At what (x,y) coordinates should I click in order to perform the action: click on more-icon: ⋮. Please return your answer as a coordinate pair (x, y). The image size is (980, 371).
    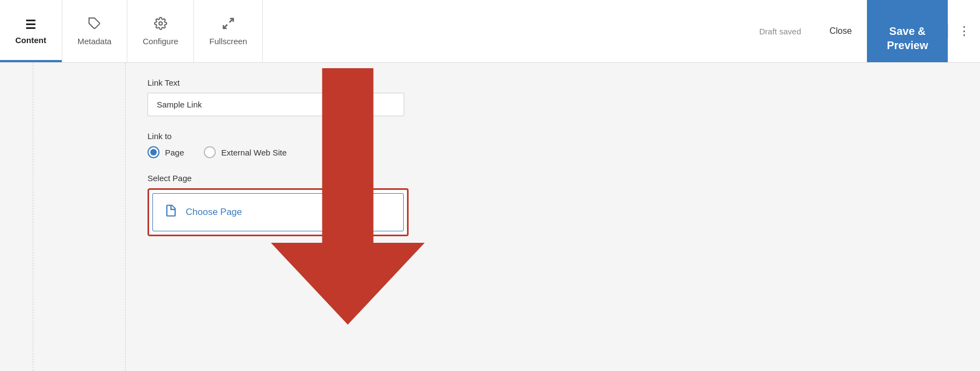
    Looking at the image, I should click on (964, 31).